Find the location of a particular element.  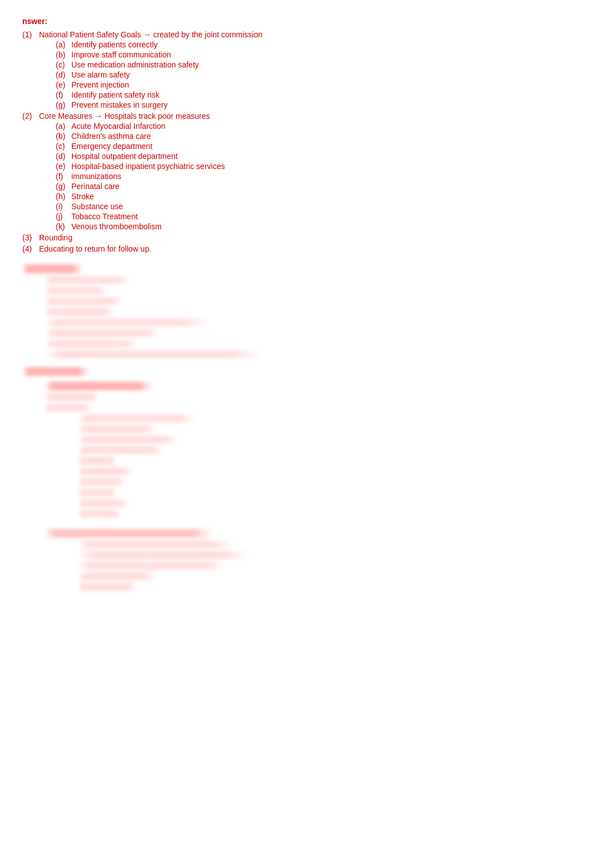

text-2c: Emergency department is located at coordinates (112, 146).